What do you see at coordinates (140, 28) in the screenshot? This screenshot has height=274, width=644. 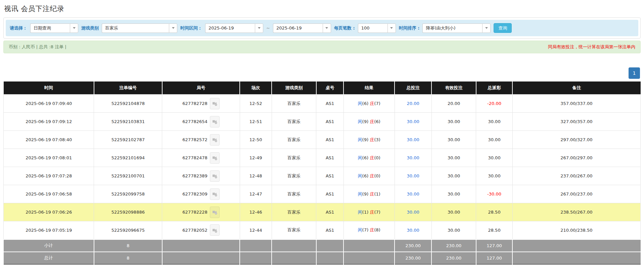 I see `game-type-select: 百家乐` at bounding box center [140, 28].